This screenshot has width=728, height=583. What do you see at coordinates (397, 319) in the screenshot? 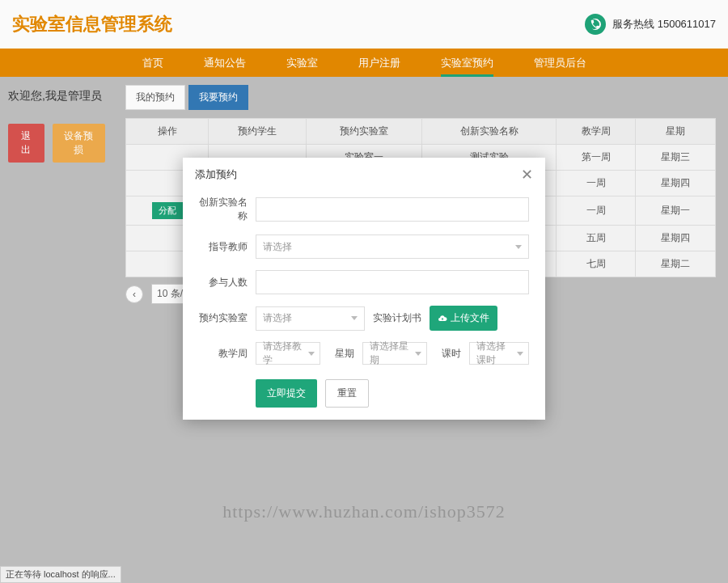
I see `label-plan: 实验计划书` at bounding box center [397, 319].